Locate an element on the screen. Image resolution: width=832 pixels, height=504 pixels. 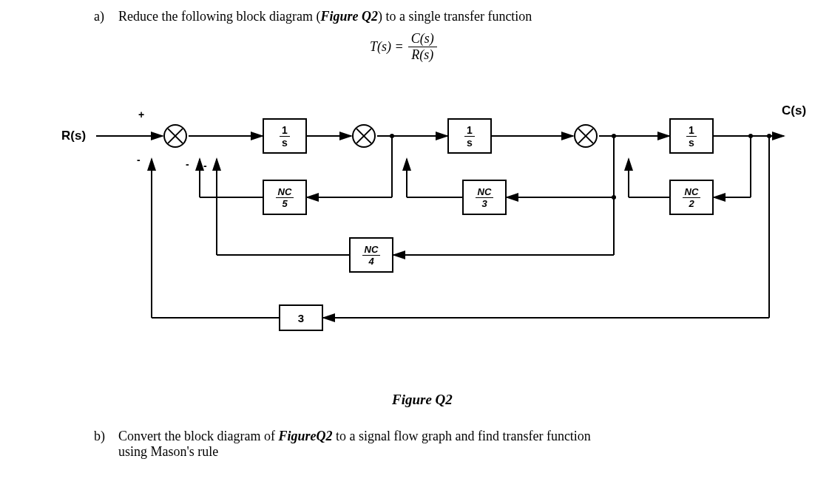
question-b-prefix: b) is located at coordinates (99, 436).